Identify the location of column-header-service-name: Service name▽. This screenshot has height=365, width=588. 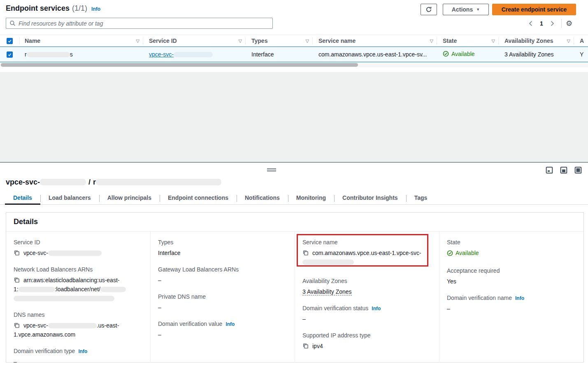
(375, 41).